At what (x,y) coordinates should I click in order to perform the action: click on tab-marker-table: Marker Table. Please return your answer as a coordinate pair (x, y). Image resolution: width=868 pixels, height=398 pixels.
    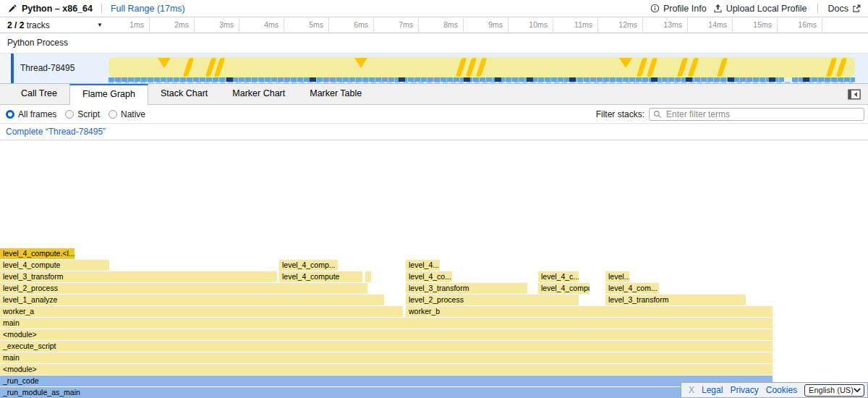
    Looking at the image, I should click on (336, 94).